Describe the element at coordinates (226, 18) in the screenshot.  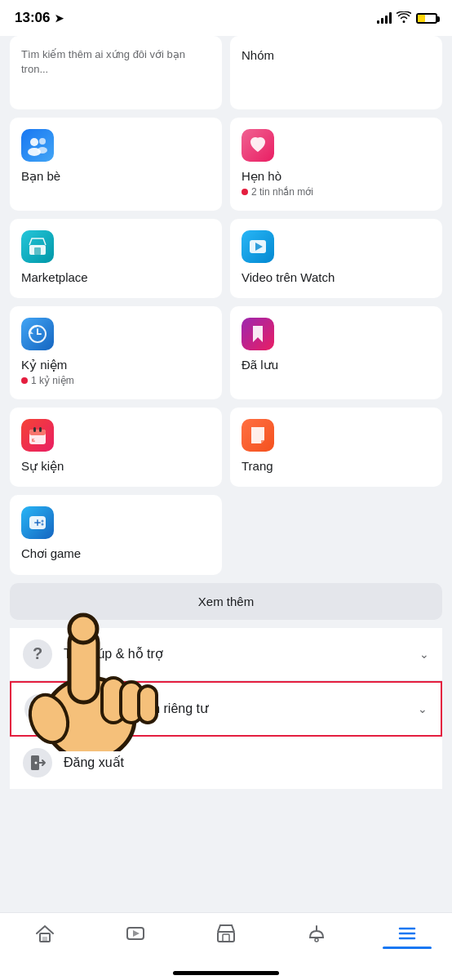
I see `status-bar: 13:06 ➤` at that location.